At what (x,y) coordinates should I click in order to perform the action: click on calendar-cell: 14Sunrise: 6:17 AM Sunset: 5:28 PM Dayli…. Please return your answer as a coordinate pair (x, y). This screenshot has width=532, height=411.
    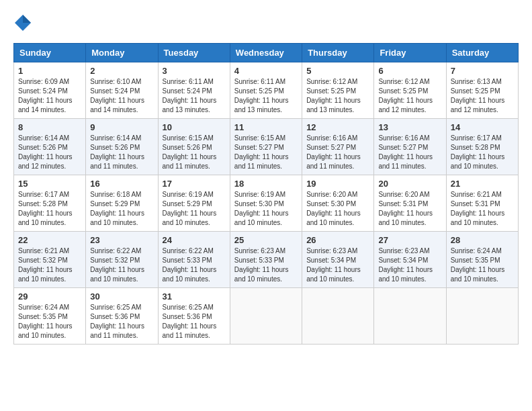
    Looking at the image, I should click on (482, 147).